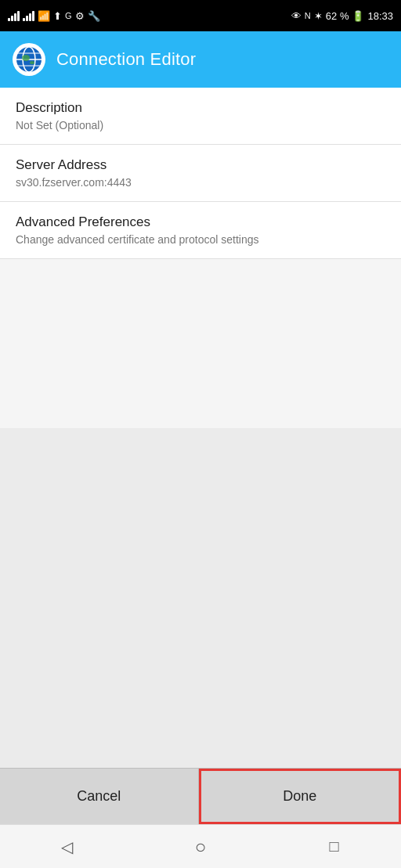 The width and height of the screenshot is (401, 868). Describe the element at coordinates (200, 174) in the screenshot. I see `server-address-item: Server Address sv30.fzserver.com:4443` at that location.